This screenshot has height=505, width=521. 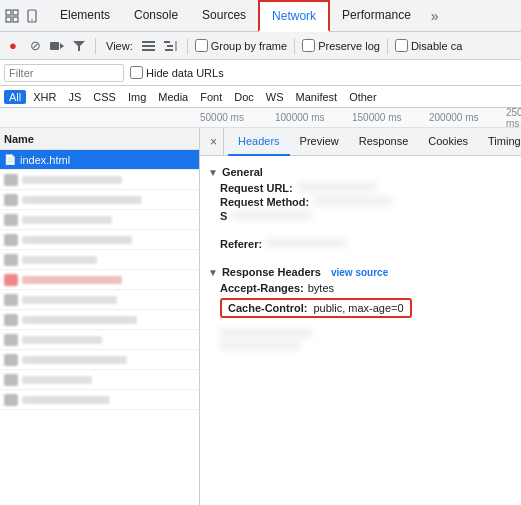 I want to click on general-section-label: General, so click(x=242, y=172).